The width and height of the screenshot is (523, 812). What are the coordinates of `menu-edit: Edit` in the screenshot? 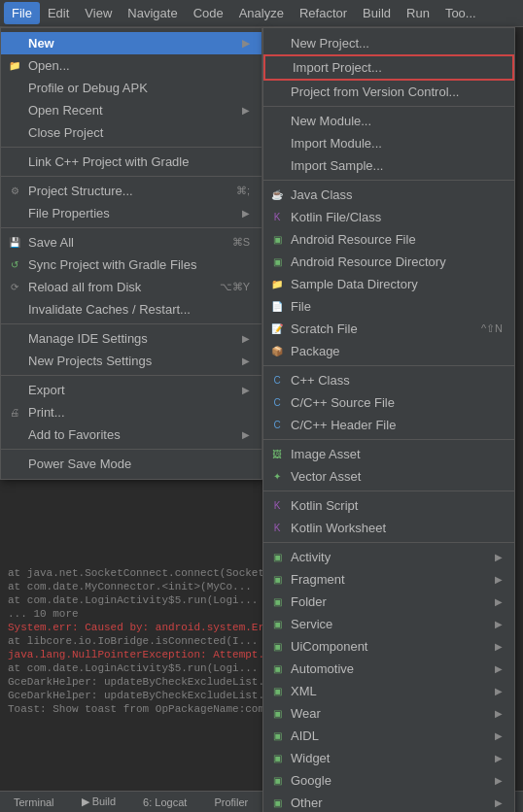 It's located at (58, 14).